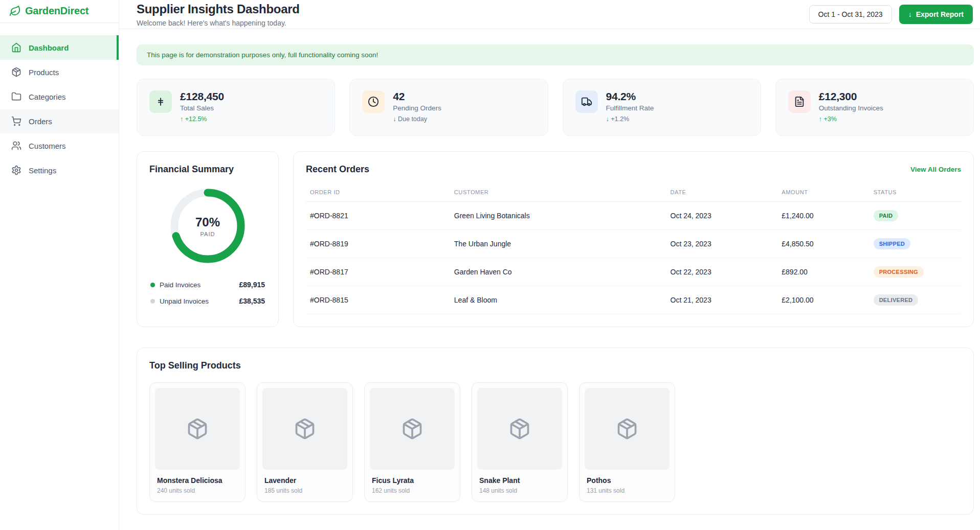 The image size is (980, 530). What do you see at coordinates (378, 192) in the screenshot?
I see `column-header-order-id: ORDER ID` at bounding box center [378, 192].